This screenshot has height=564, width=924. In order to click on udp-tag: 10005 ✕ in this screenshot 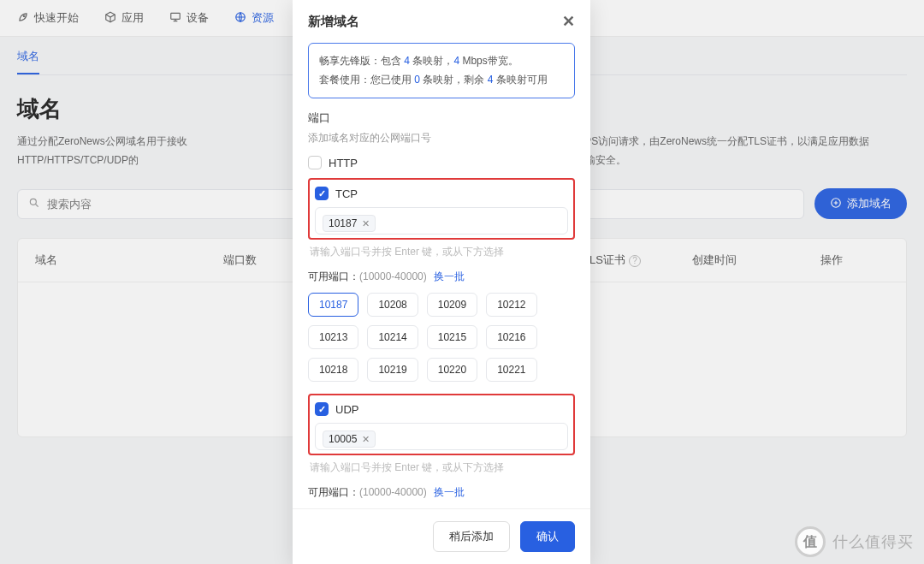, I will do `click(349, 439)`.